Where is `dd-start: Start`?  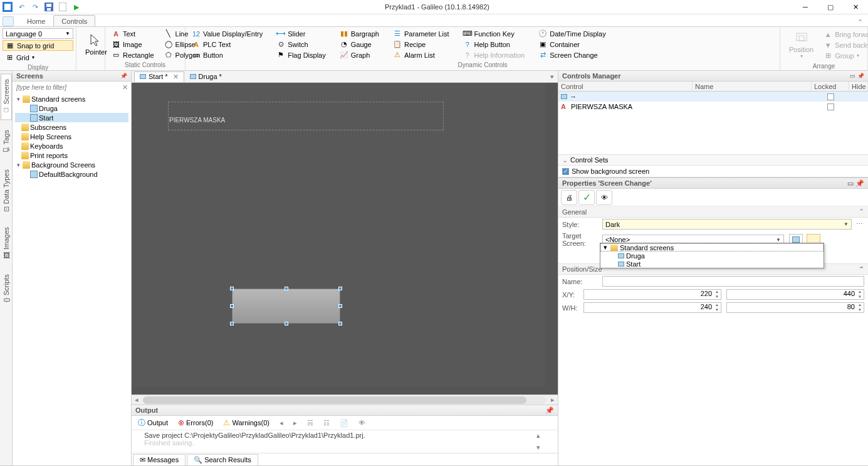 dd-start: Start is located at coordinates (712, 263).